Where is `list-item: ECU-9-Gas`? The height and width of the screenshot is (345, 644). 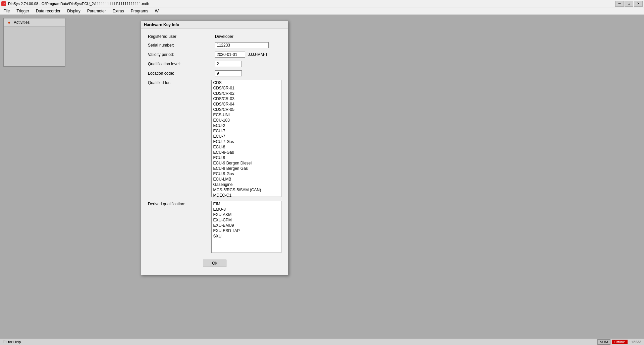
list-item: ECU-9-Gas is located at coordinates (246, 174).